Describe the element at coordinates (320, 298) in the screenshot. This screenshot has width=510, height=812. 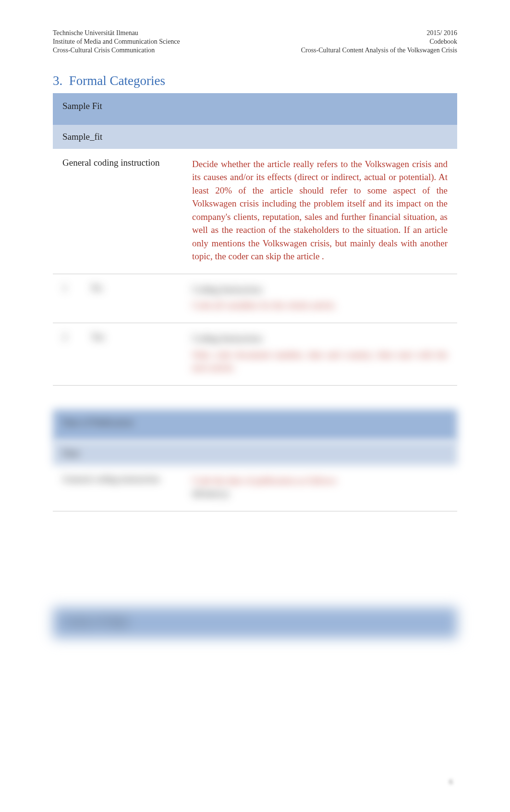
I see `row-description: Coding Instruction: Code all variables f…` at that location.